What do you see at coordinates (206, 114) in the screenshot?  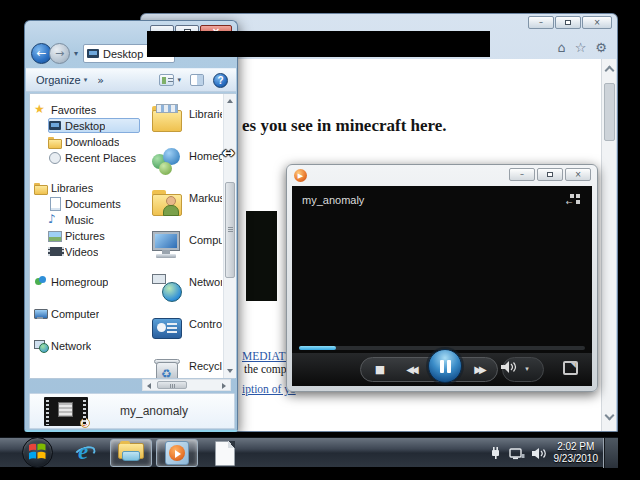 I see `file-name: Libraries` at bounding box center [206, 114].